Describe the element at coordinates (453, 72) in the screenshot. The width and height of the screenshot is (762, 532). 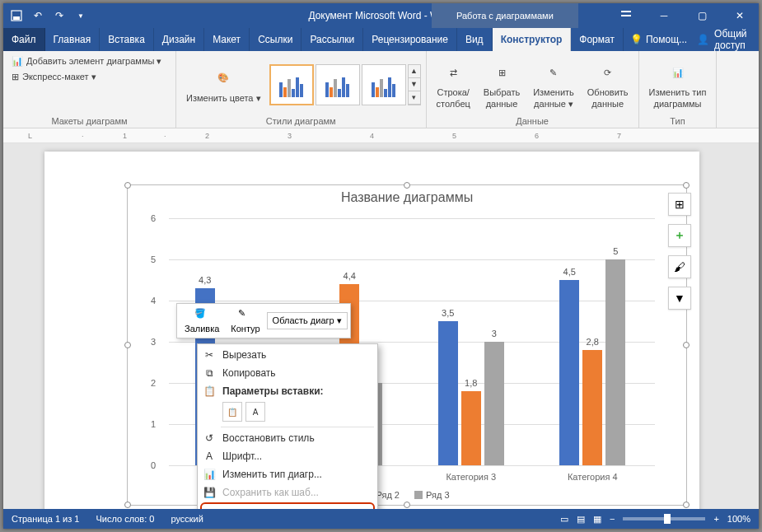
I see `switch-icon: ⇄` at that location.